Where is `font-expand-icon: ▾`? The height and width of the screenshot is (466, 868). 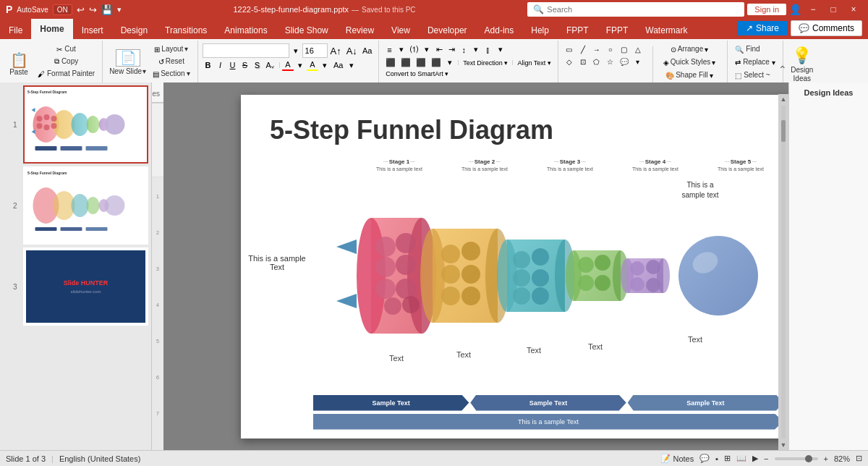 font-expand-icon: ▾ is located at coordinates (296, 51).